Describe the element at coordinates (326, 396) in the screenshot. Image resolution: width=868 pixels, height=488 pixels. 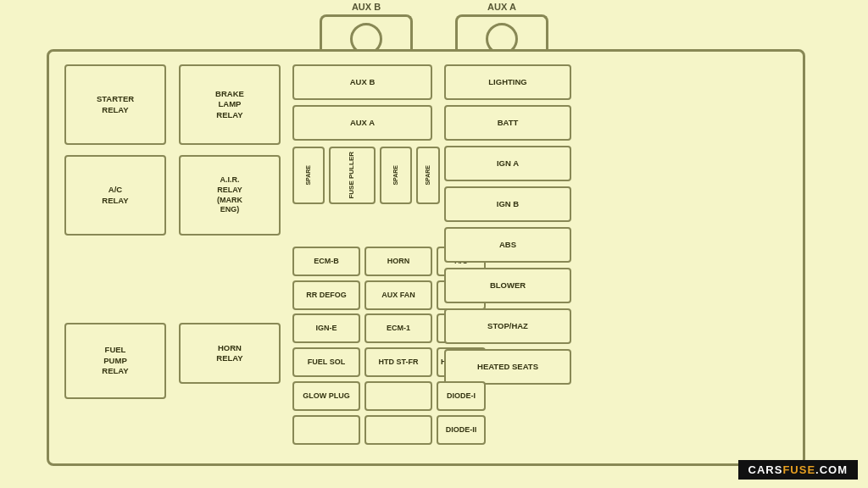
I see `glow-plug: GLOW PLUG` at that location.